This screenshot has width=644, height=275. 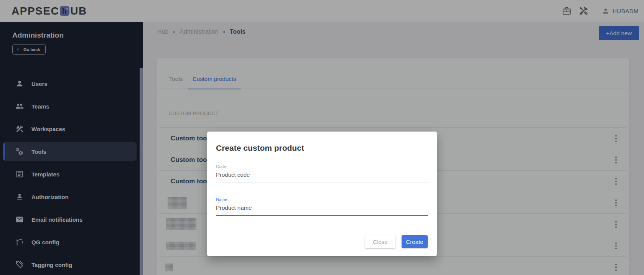 I want to click on modal-fields: CodeName, so click(x=322, y=190).